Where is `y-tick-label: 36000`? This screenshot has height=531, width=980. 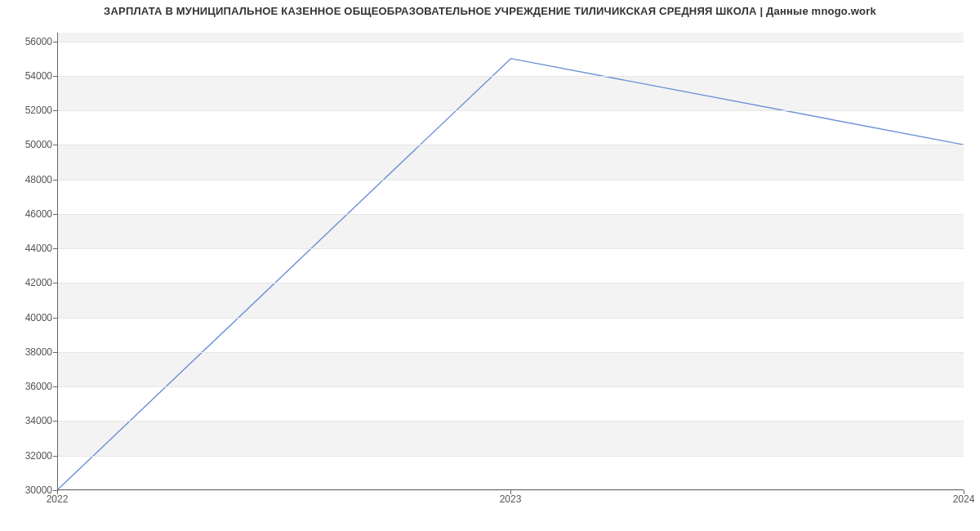 y-tick-label: 36000 is located at coordinates (28, 386).